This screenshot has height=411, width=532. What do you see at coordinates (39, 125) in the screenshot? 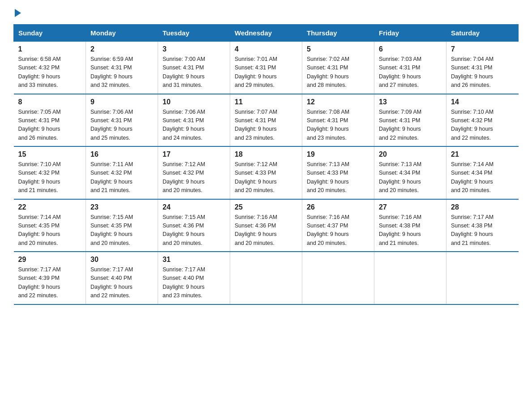
I see `day-info: Sunrise: 7:05 AMSunset: 4:31 PMDaylight:…` at bounding box center [39, 125].